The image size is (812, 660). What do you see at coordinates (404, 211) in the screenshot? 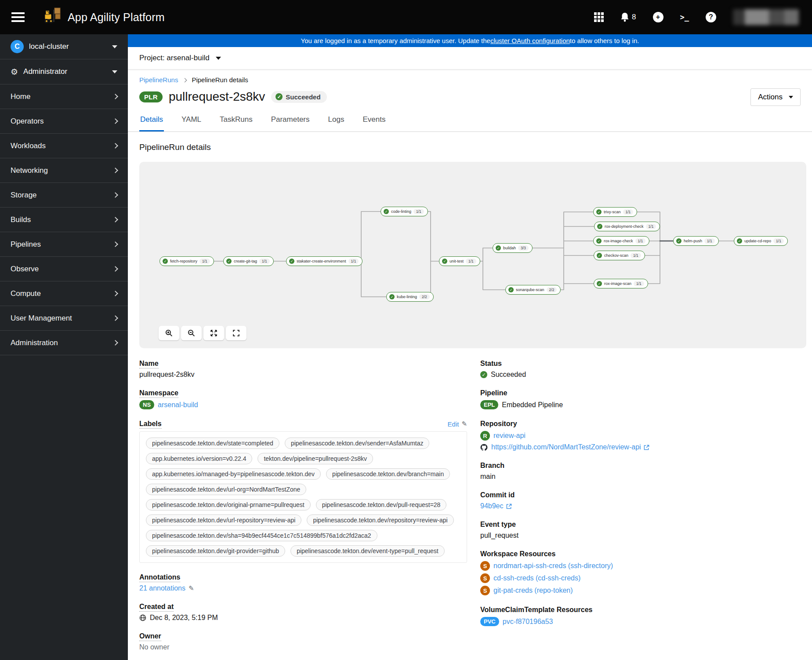
I see `task-node-code-linting: ✓code-linting1/1` at bounding box center [404, 211].